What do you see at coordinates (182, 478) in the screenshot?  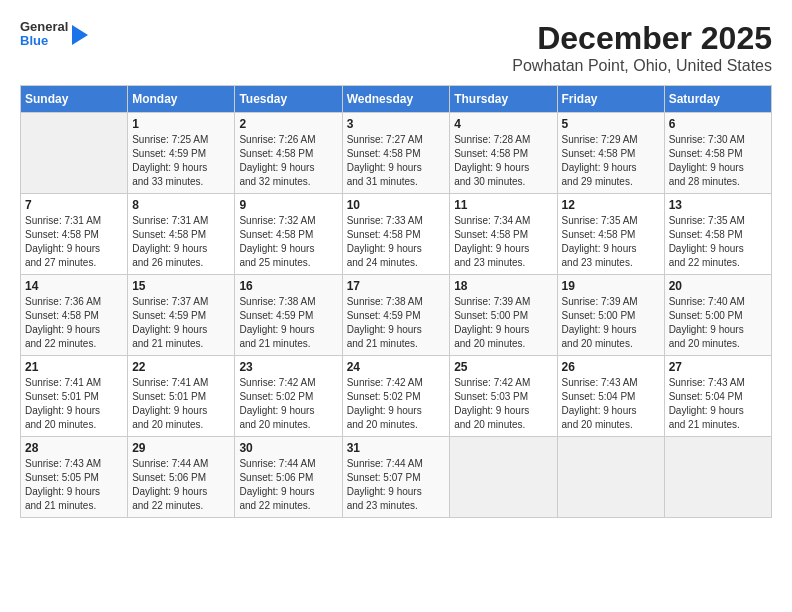 I see `calendar-cell: 29Sunrise: 7:44 AMSunset: 5:06 PMDayligh…` at bounding box center [182, 478].